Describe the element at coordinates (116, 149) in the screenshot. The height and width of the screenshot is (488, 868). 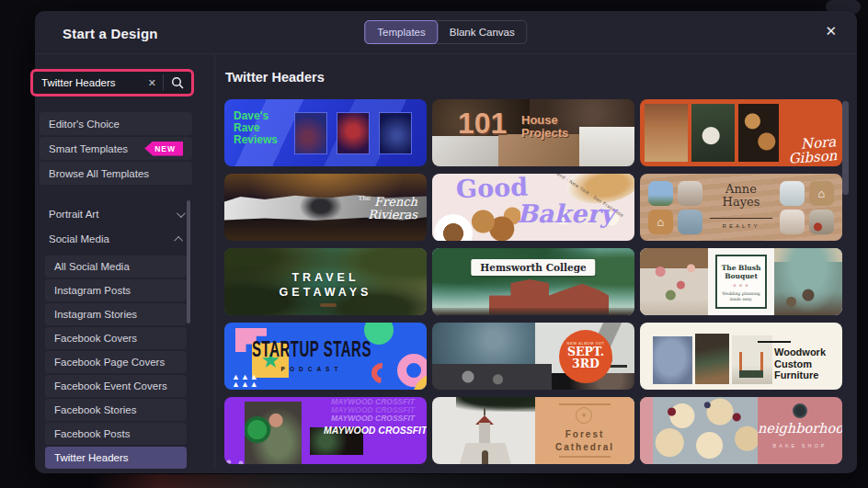
I see `sidebar-item-smart-templates: Smart Templates NEW` at that location.